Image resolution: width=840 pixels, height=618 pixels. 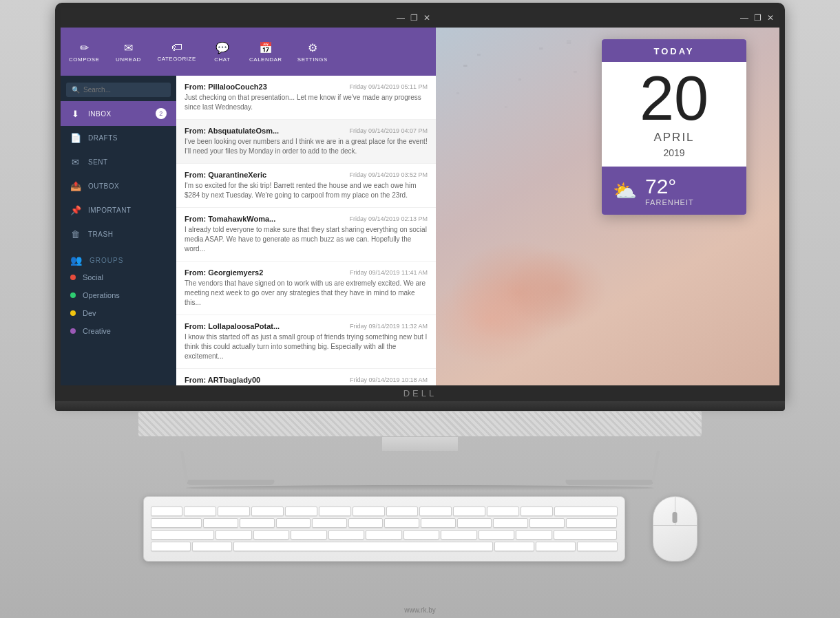 What do you see at coordinates (420, 406) in the screenshot?
I see `monitor-bottom-bar` at bounding box center [420, 406].